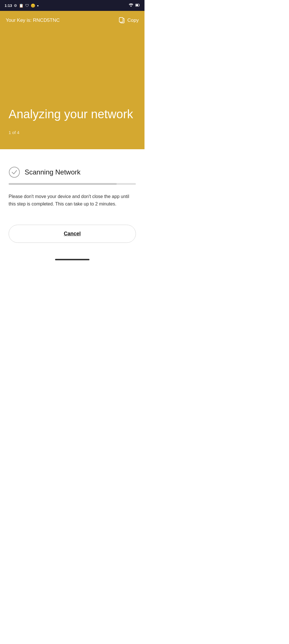 The image size is (289, 644). What do you see at coordinates (72, 172) in the screenshot?
I see `scan-row: Scanning Network` at bounding box center [72, 172].